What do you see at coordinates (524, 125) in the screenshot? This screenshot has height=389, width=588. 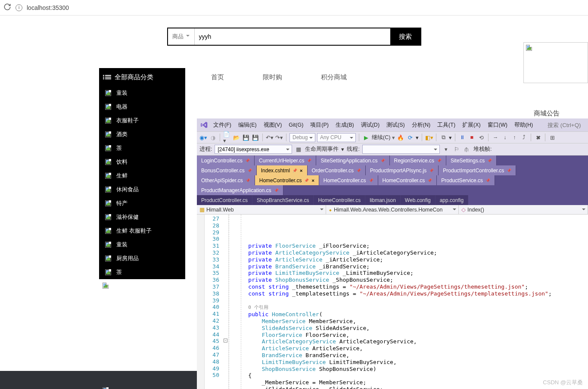 I see `vs-menu-item: 帮助(H)` at bounding box center [524, 125].